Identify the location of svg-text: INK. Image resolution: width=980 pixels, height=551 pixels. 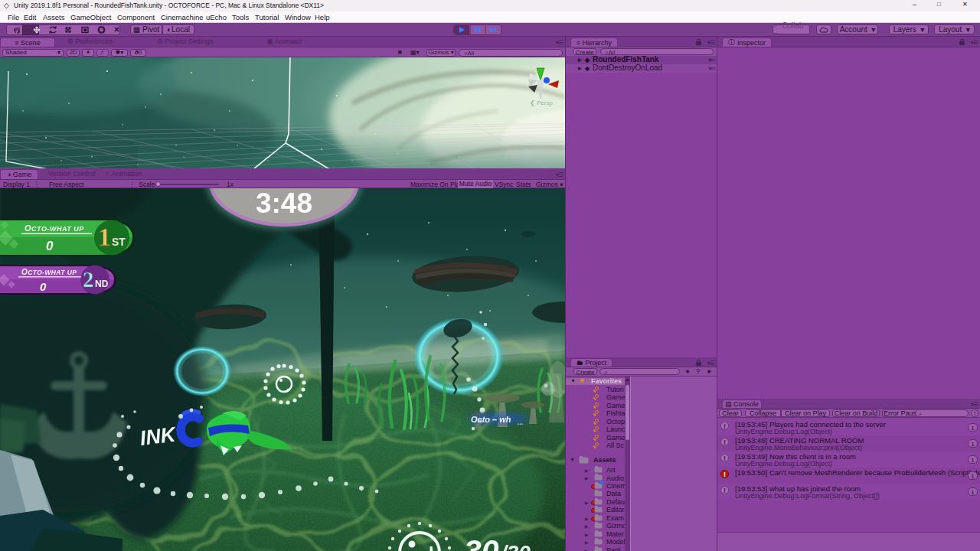
(158, 436).